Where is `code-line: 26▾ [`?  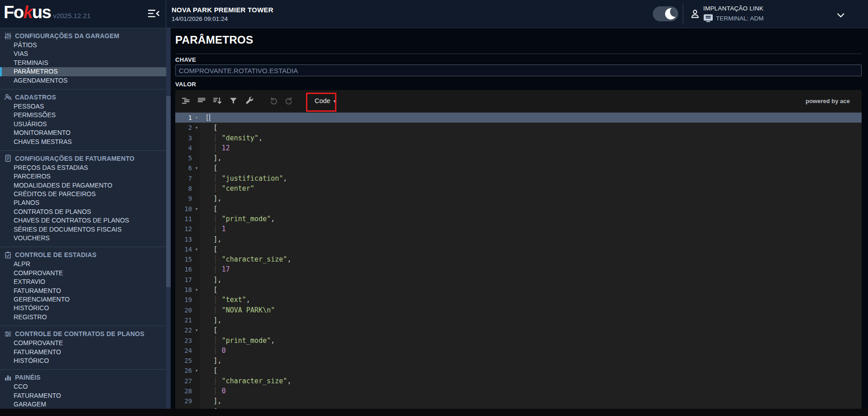 code-line: 26▾ [ is located at coordinates (518, 371).